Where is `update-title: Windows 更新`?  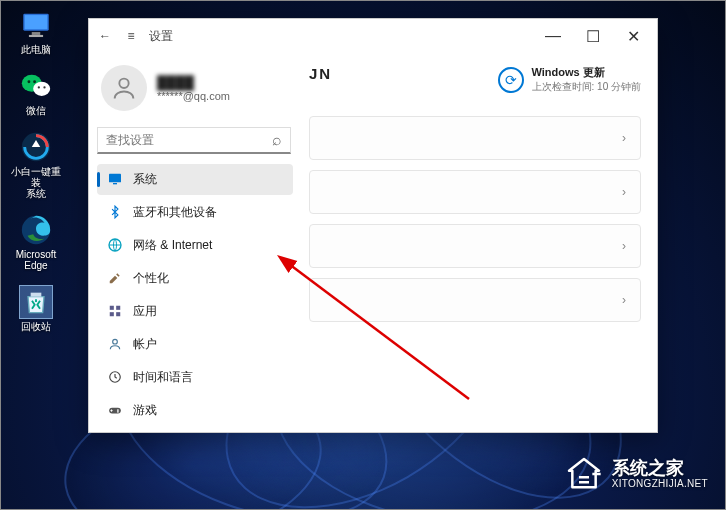
update-title: Windows 更新 is located at coordinates (586, 72).